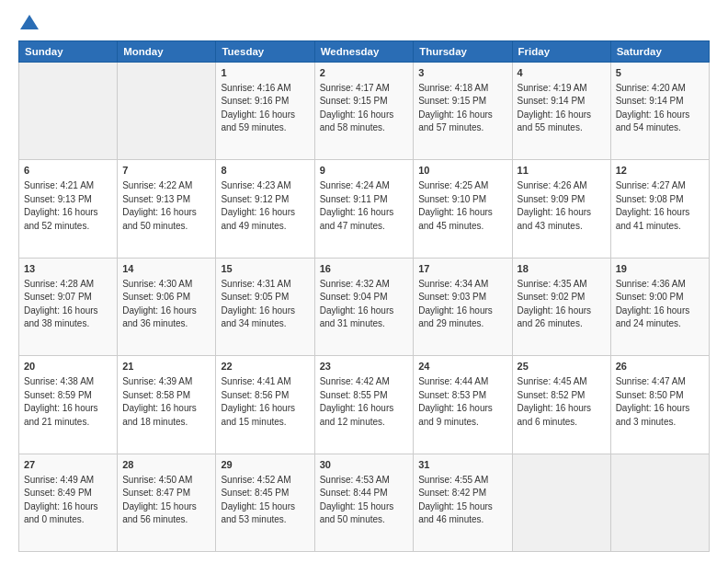  Describe the element at coordinates (463, 405) in the screenshot. I see `calendar-cell: 24Sunrise: 4:44 AM Sunset: 8:53 PM Dayli…` at that location.